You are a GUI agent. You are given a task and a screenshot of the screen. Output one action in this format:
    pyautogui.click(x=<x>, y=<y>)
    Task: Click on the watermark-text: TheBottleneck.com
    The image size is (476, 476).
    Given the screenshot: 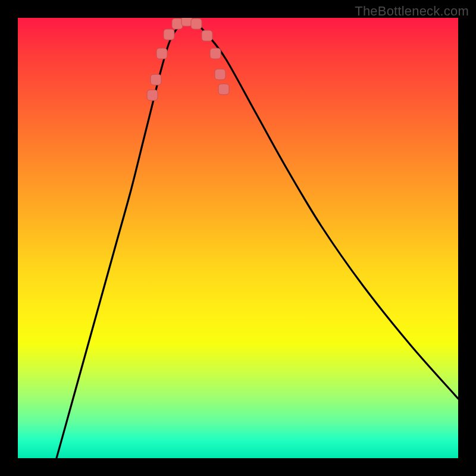 What is the action you would take?
    pyautogui.click(x=412, y=11)
    